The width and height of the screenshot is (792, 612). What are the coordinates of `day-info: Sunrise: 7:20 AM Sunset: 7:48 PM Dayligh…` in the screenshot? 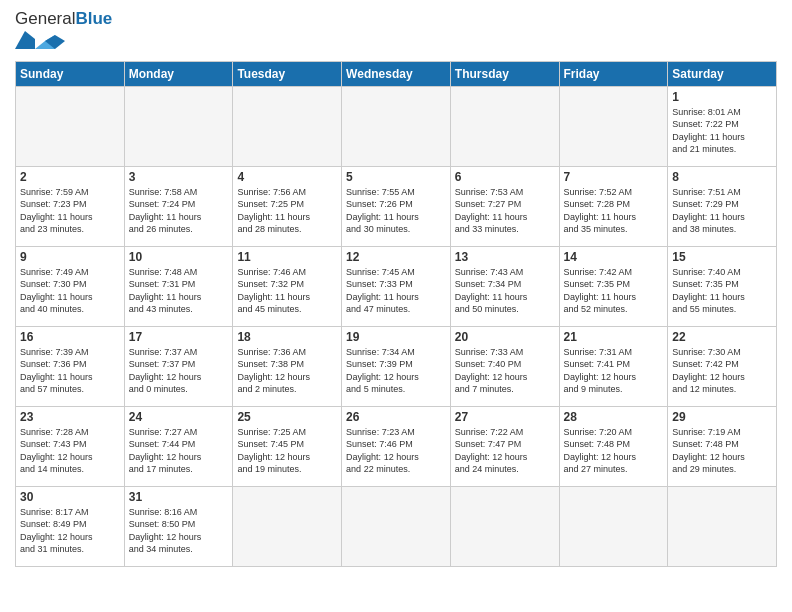 It's located at (614, 451).